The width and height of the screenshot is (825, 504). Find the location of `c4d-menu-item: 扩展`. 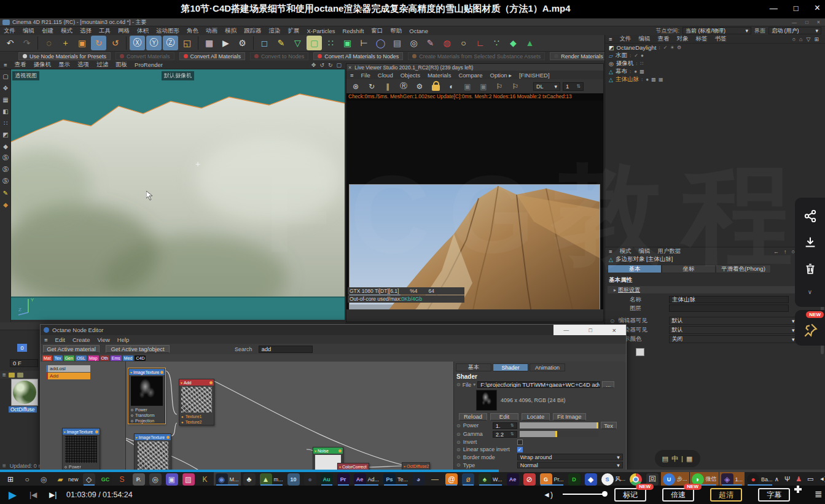

c4d-menu-item: 扩展 is located at coordinates (294, 31).